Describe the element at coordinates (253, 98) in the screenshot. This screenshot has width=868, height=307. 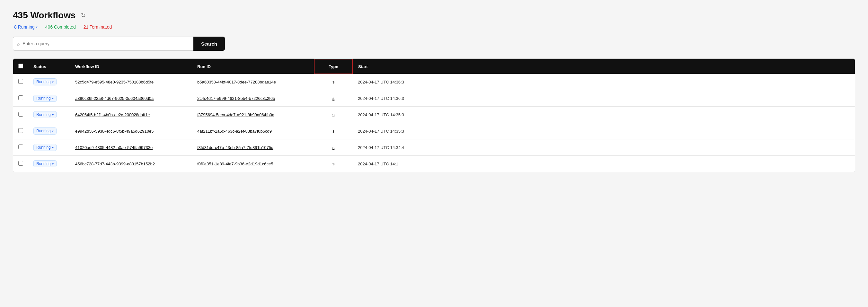
I see `run-id-cell: 2c4c4d17-e999-4621-8bb4-b7226c8c2f6b` at that location.